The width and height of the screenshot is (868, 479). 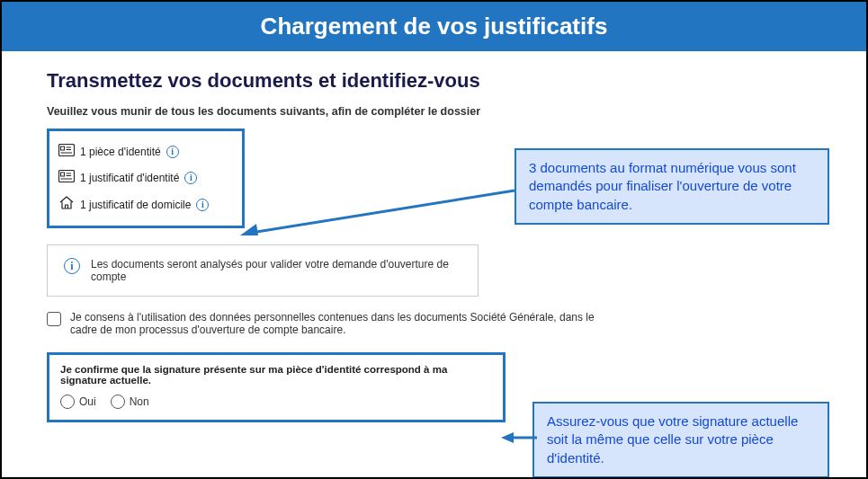 I want to click on radio-label: Non, so click(x=139, y=402).